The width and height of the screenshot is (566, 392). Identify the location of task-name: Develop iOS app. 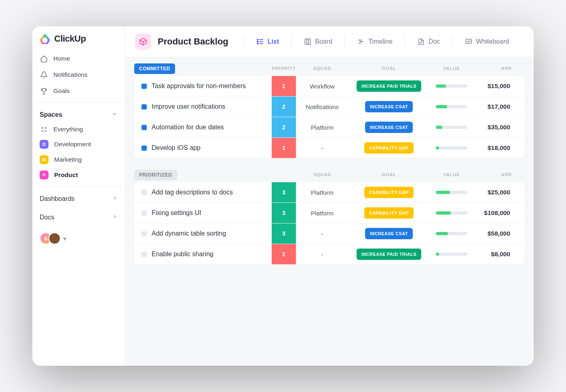
(176, 148).